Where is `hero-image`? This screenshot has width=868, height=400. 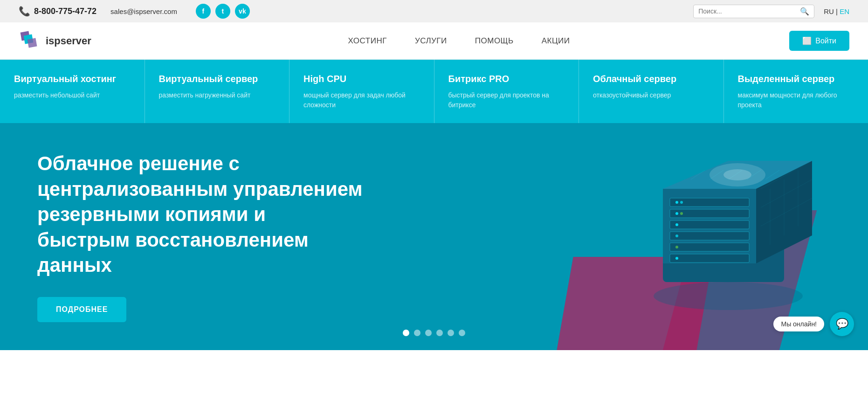 hero-image is located at coordinates (733, 236).